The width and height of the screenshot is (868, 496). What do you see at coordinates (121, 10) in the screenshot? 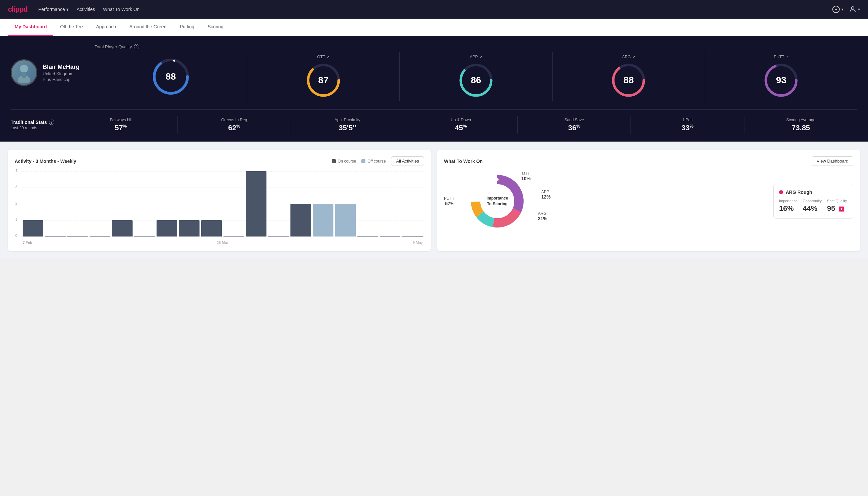
I see `nav-what-to-work-on: What To Work On` at bounding box center [121, 10].